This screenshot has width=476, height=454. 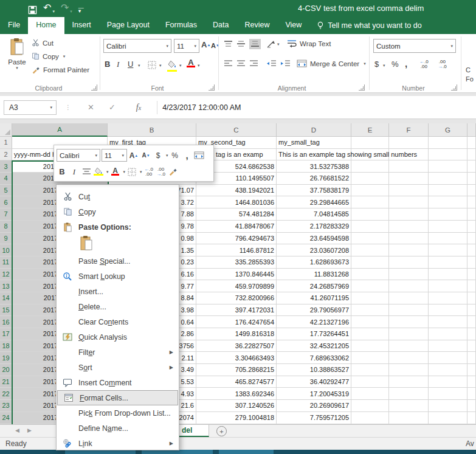 What do you see at coordinates (370, 275) in the screenshot?
I see `cell-E12` at bounding box center [370, 275].